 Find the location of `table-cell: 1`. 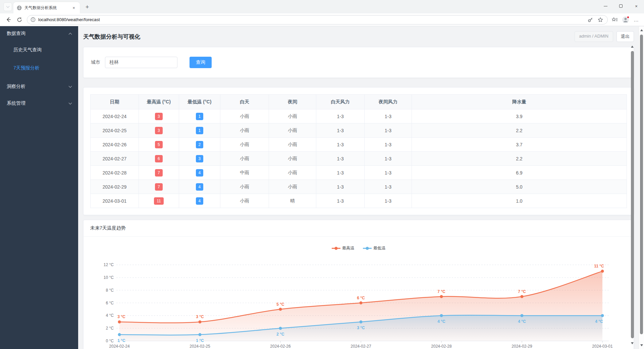

table-cell: 1 is located at coordinates (199, 131).